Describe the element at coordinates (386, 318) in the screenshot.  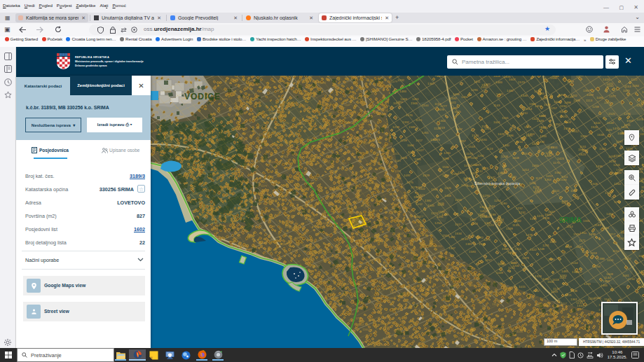
I see `svg-text: 1255` at that location.